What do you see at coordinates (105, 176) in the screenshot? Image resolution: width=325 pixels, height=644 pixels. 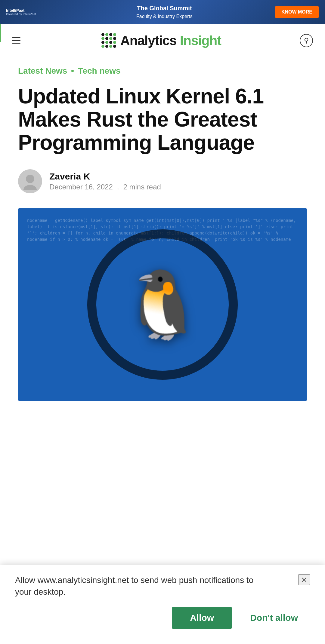 I see `author-name: Zaveria K` at bounding box center [105, 176].